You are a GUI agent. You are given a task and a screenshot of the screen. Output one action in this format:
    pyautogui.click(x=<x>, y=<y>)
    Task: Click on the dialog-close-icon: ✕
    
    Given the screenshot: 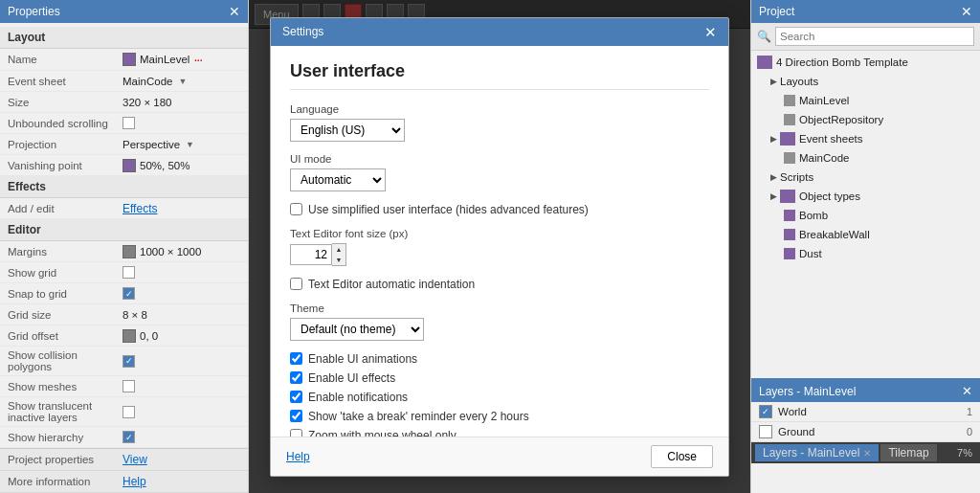 What is the action you would take?
    pyautogui.click(x=710, y=33)
    